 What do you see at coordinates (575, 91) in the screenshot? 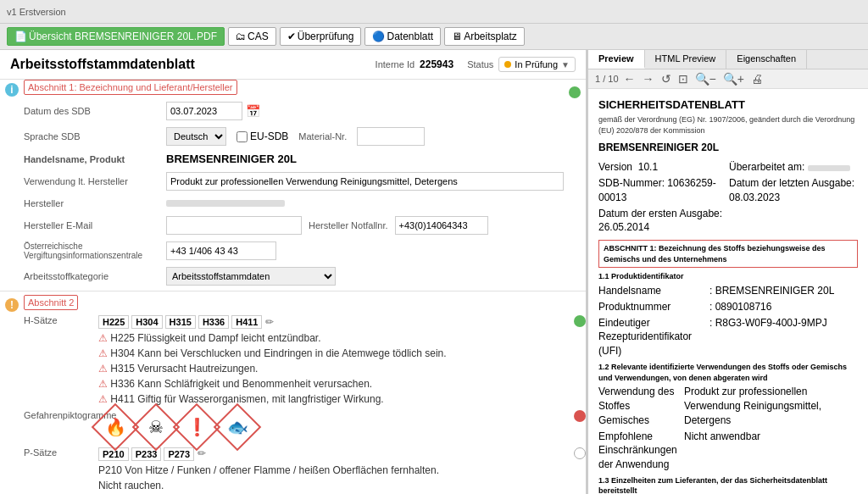
I see `section1-status` at bounding box center [575, 91].